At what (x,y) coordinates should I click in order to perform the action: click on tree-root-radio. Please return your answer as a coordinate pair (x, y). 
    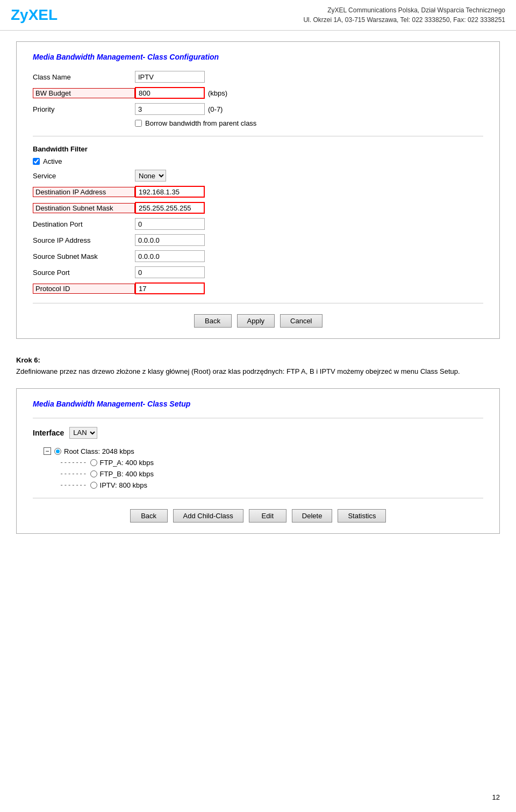
    Looking at the image, I should click on (58, 451).